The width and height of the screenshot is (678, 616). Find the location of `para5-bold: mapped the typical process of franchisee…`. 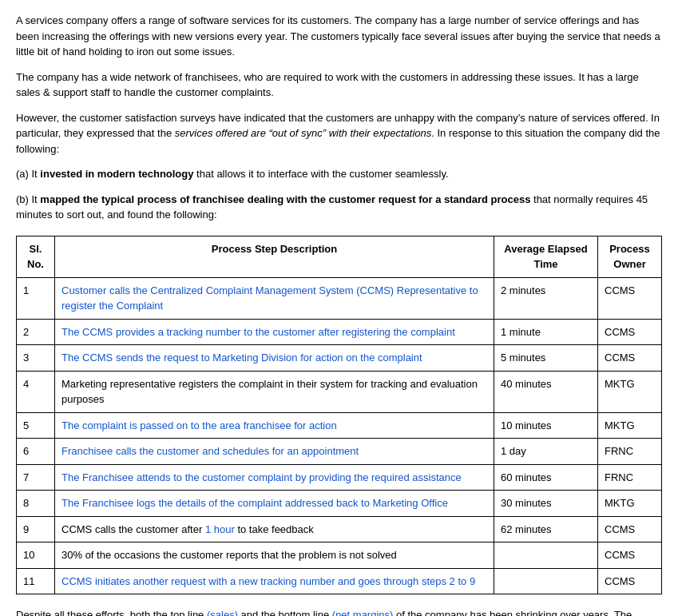

para5-bold: mapped the typical process of franchisee… is located at coordinates (285, 200).